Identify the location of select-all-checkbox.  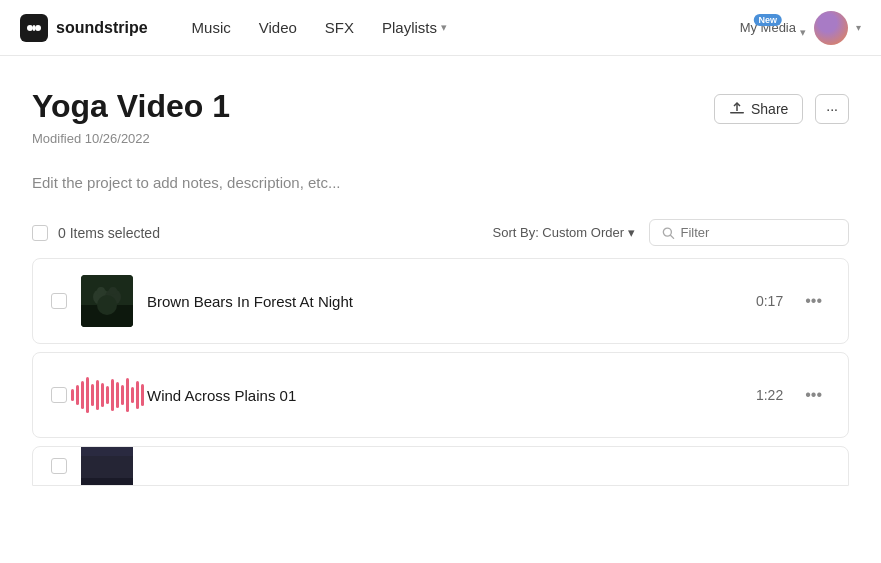
(40, 233).